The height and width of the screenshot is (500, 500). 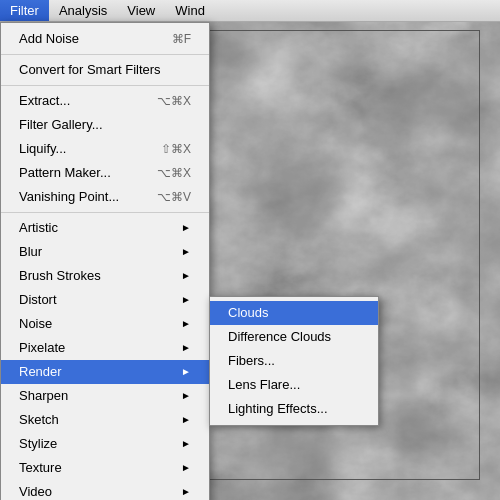 I want to click on menu-convert-smart-label: Convert for Smart Filters, so click(x=90, y=70).